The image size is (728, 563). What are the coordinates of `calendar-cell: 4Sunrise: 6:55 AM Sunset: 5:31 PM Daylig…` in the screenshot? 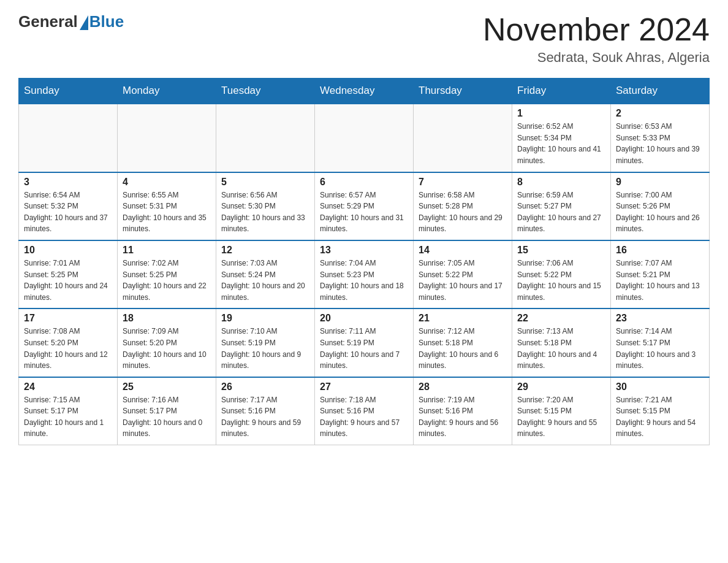 It's located at (167, 206).